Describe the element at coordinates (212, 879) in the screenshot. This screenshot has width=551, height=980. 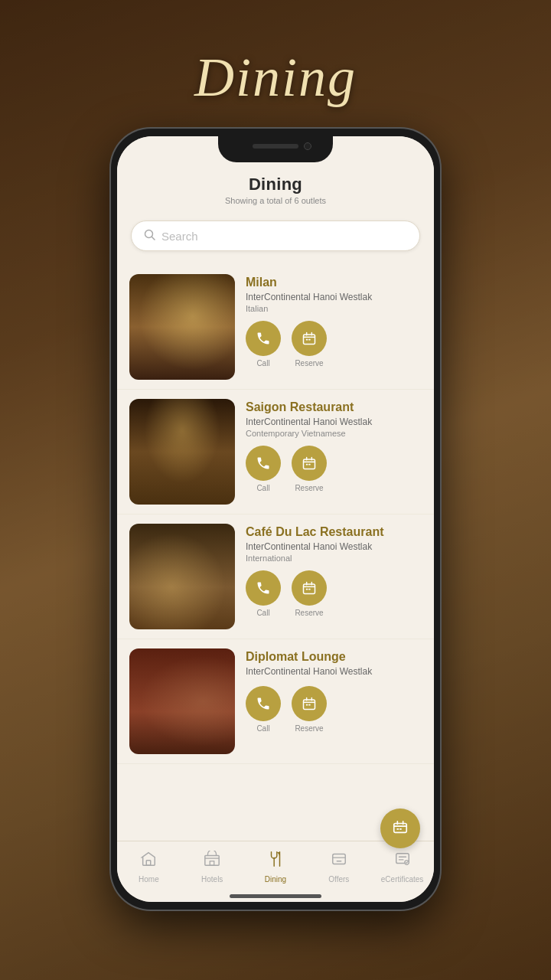
I see `nav-hotels-label: Hotels` at that location.